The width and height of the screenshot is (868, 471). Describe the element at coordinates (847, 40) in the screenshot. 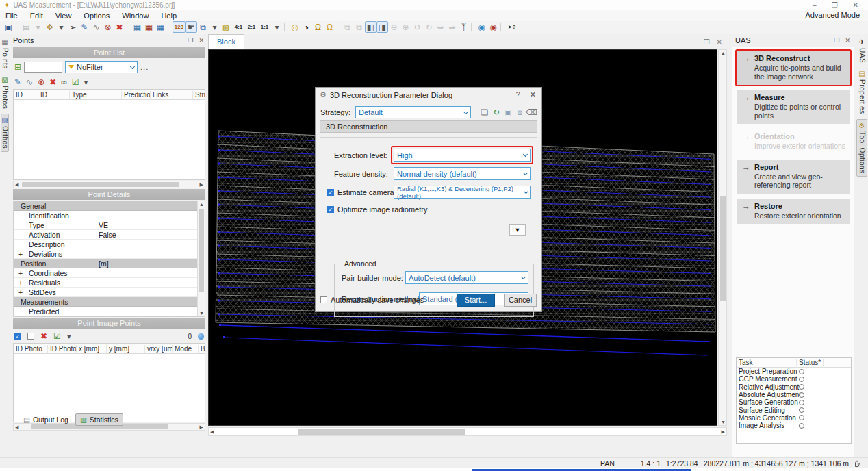

I see `close-panel-icon: ✕` at that location.